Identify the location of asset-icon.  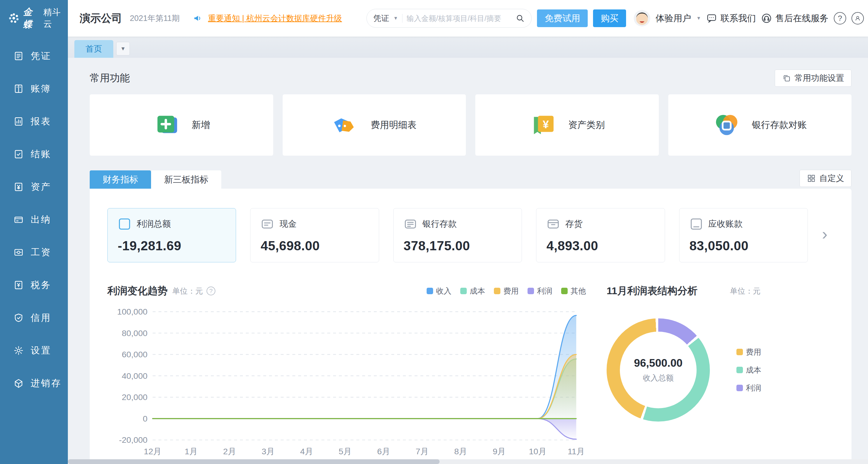
(19, 187).